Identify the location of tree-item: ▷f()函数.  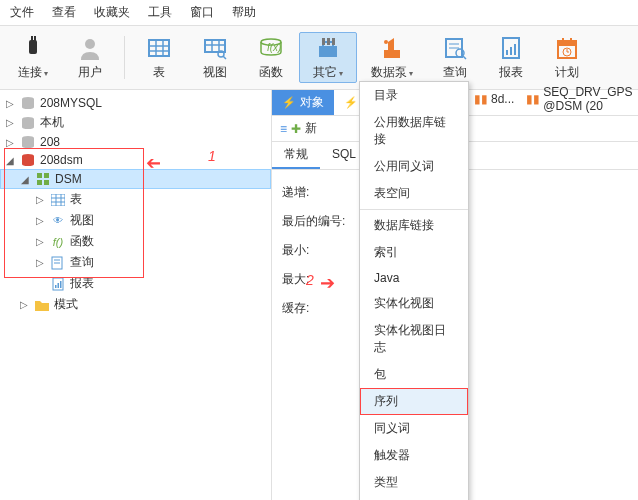
(136, 242).